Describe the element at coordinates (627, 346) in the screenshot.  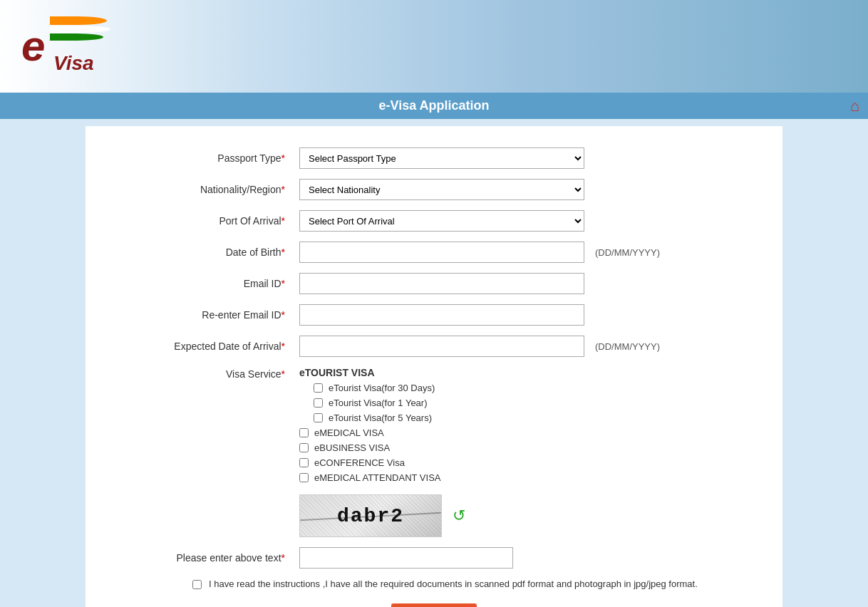
I see `expected-arrival-note: (DD/MM/YYYY)` at that location.